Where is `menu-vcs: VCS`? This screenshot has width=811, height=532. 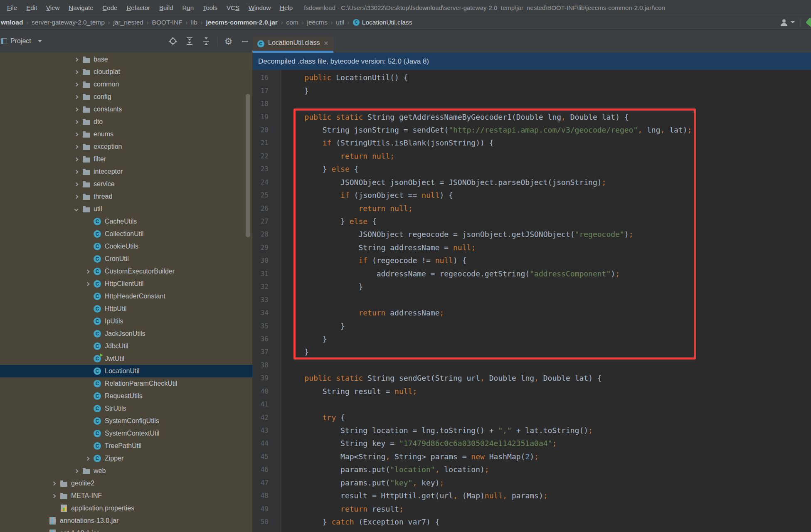
menu-vcs: VCS is located at coordinates (233, 7).